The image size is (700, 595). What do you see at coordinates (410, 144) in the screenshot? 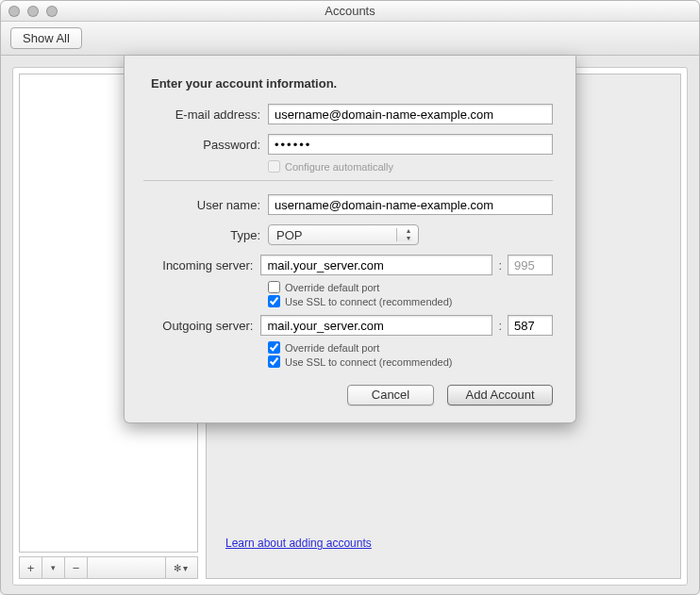
I see `password-field` at bounding box center [410, 144].